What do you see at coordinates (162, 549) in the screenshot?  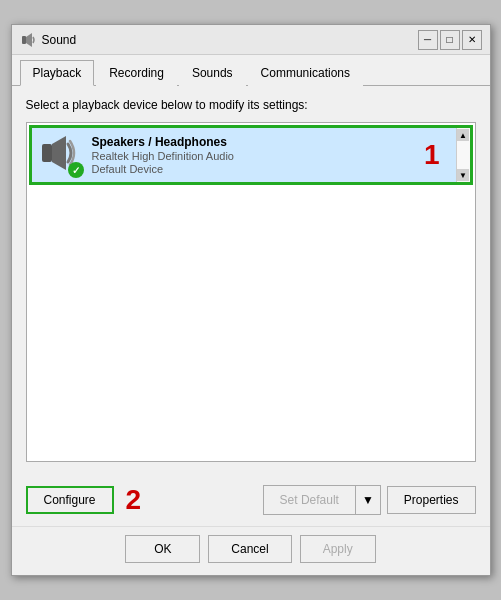 I see `ok-button: OK` at bounding box center [162, 549].